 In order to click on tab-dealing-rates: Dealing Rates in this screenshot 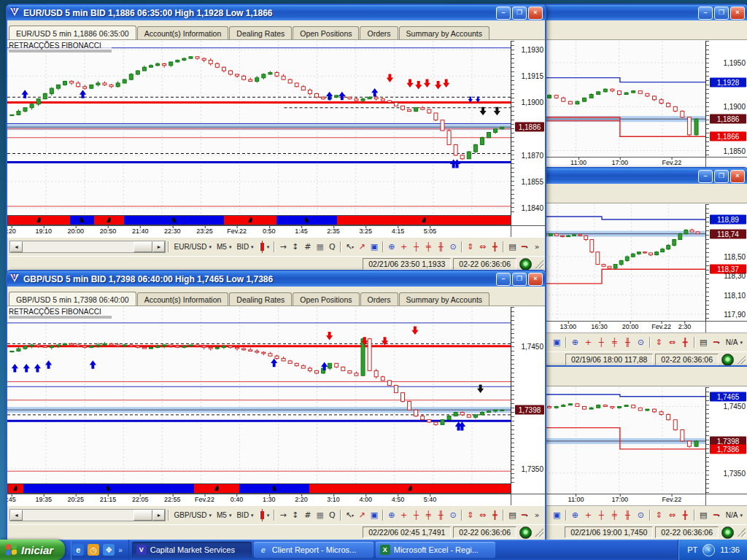, I will do `click(260, 299)`.